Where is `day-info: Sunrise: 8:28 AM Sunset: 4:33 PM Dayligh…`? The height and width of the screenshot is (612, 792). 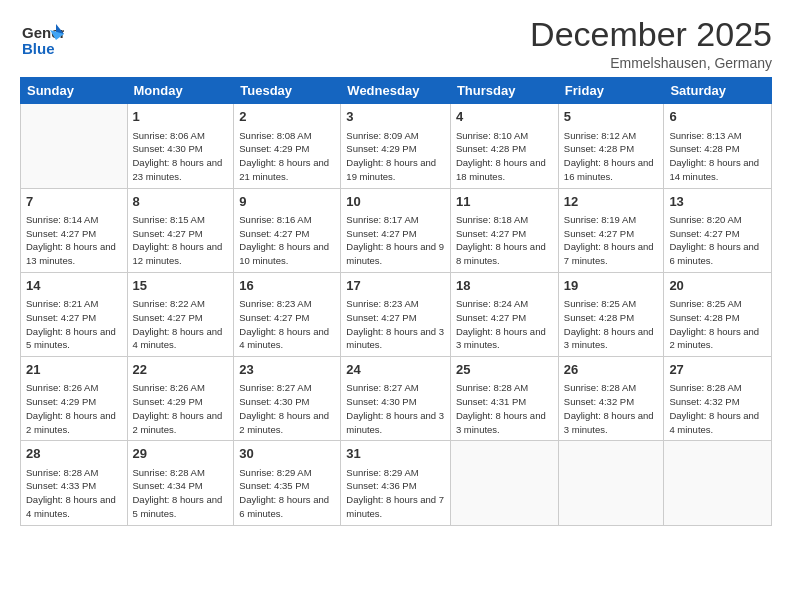 day-info: Sunrise: 8:28 AM Sunset: 4:33 PM Dayligh… is located at coordinates (74, 494).